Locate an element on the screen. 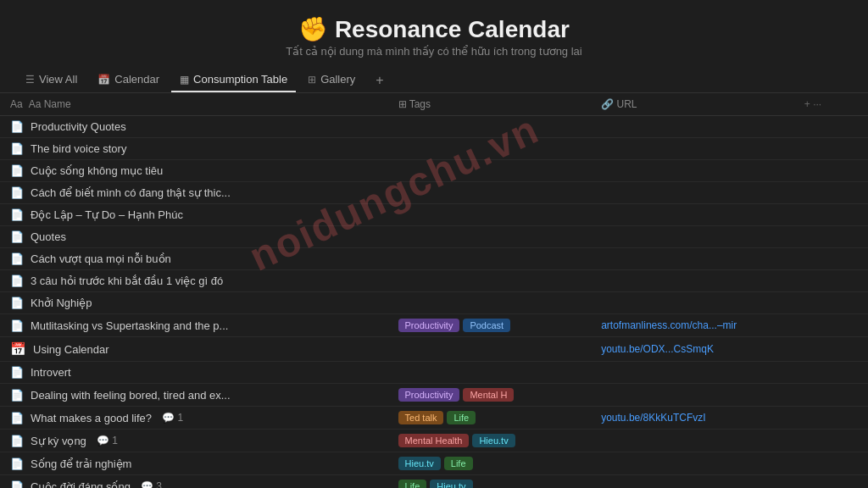 The height and width of the screenshot is (488, 868). row-name-cell: 📄3 câu hỏi trước khi bắt đầu 1 việc gì đ… is located at coordinates (194, 281).